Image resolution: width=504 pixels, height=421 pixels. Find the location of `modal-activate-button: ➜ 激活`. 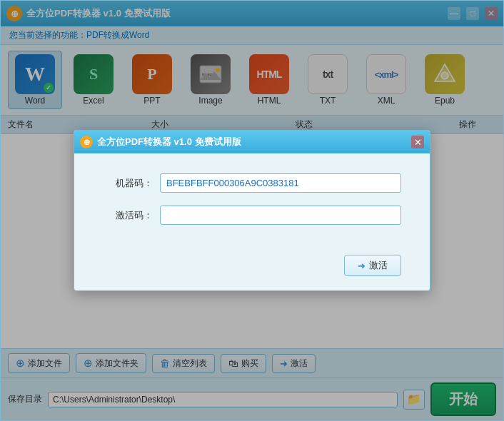

modal-activate-button: ➜ 激活 is located at coordinates (373, 265).